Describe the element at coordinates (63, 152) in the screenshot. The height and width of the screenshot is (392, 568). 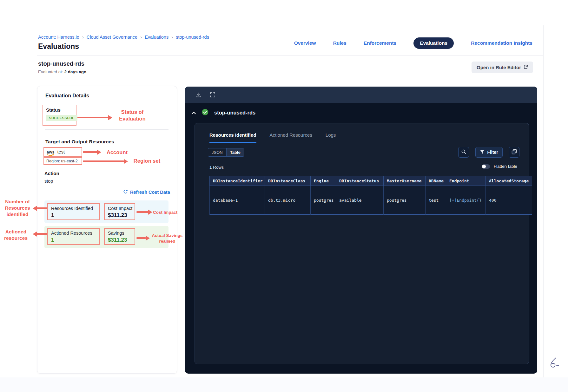
I see `account-chip: aws test` at that location.